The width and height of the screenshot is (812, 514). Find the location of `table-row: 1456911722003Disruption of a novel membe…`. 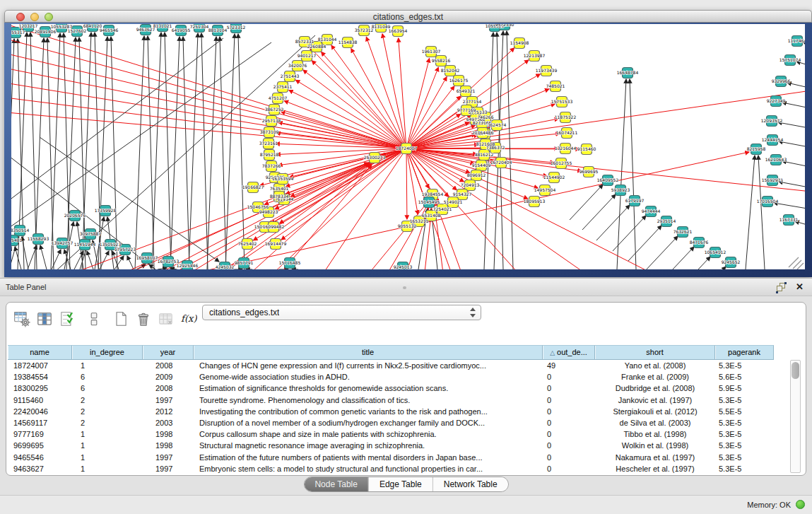

table-row: 1456911722003Disruption of a novel membe… is located at coordinates (391, 423).